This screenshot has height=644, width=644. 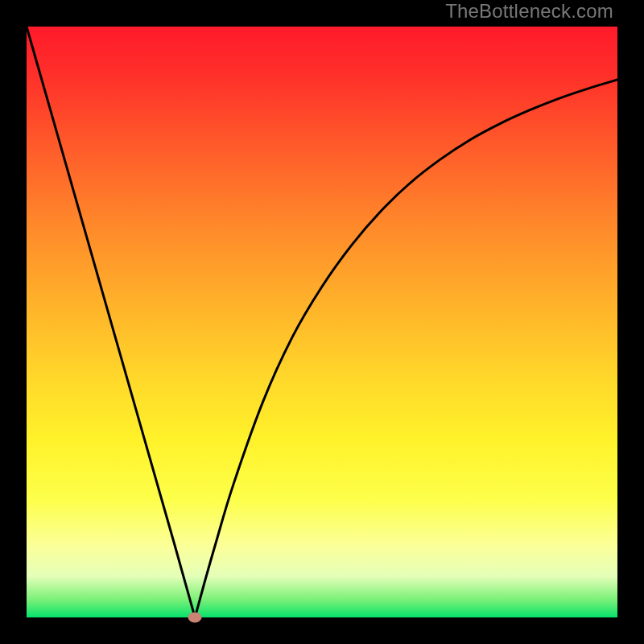 What do you see at coordinates (195, 618) in the screenshot?
I see `optimal-point-marker` at bounding box center [195, 618].